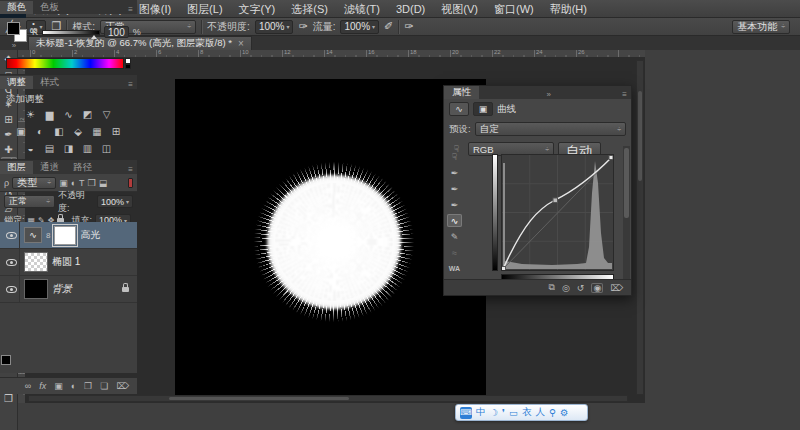 This screenshot has height=430, width=800. Describe the element at coordinates (761, 27) in the screenshot. I see `workspace-switcher: 基本功能 ÷` at that location.